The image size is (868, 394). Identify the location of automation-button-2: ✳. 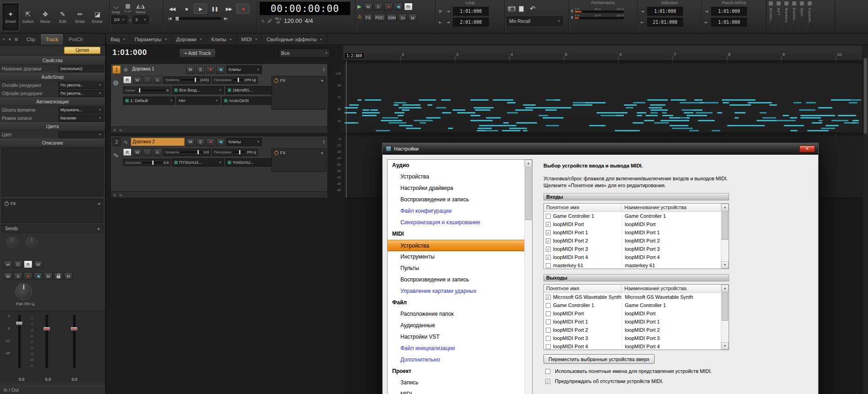
(147, 152).